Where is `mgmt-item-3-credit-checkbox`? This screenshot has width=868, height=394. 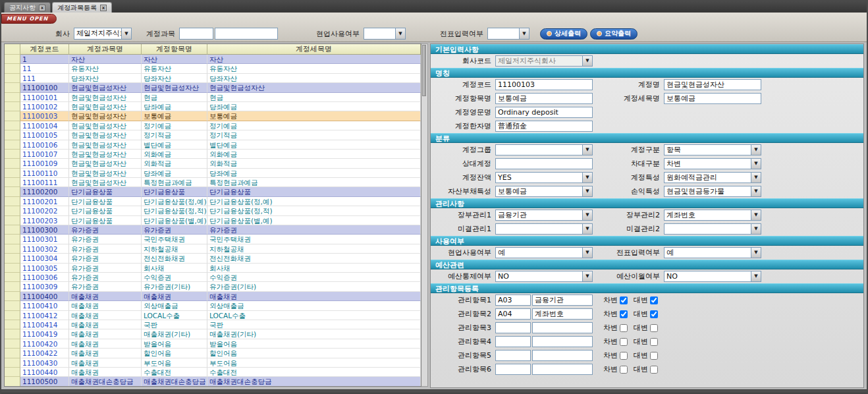
mgmt-item-3-credit-checkbox is located at coordinates (654, 328).